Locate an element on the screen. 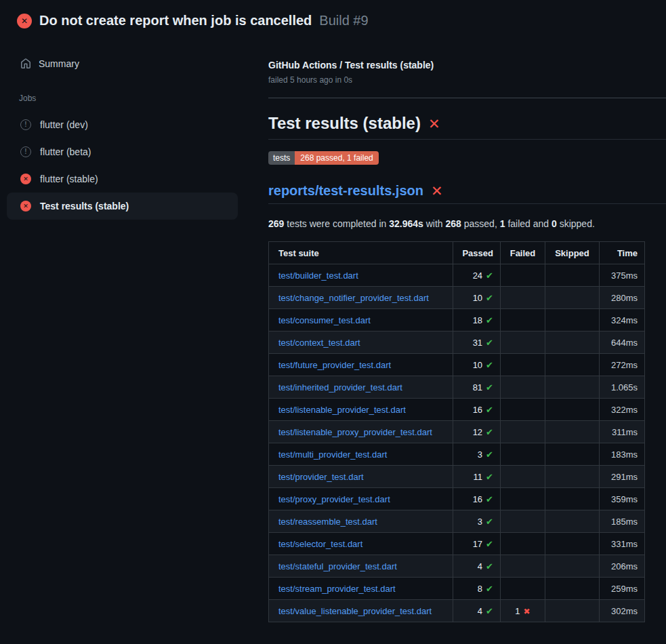 This screenshot has width=666, height=644. test-suite-link: test/proxy_provider_test.dart is located at coordinates (335, 499).